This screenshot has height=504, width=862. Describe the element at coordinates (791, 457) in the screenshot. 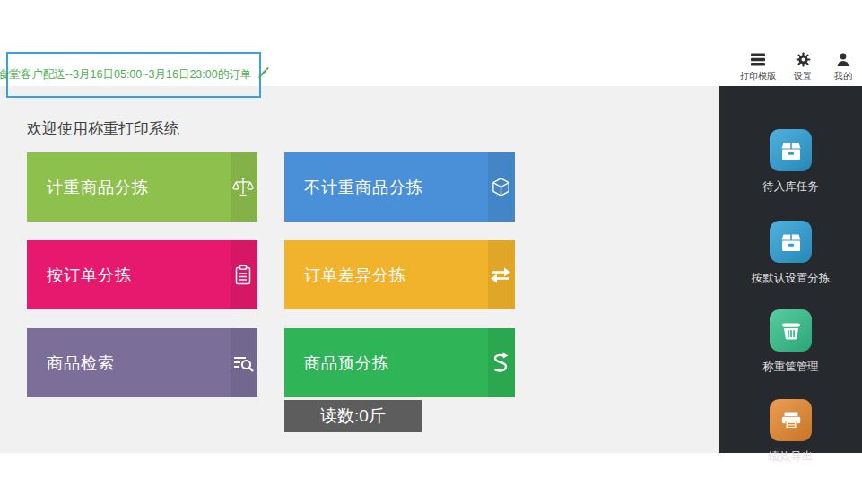

I see `sidebar-item-label: 绩效导出` at that location.